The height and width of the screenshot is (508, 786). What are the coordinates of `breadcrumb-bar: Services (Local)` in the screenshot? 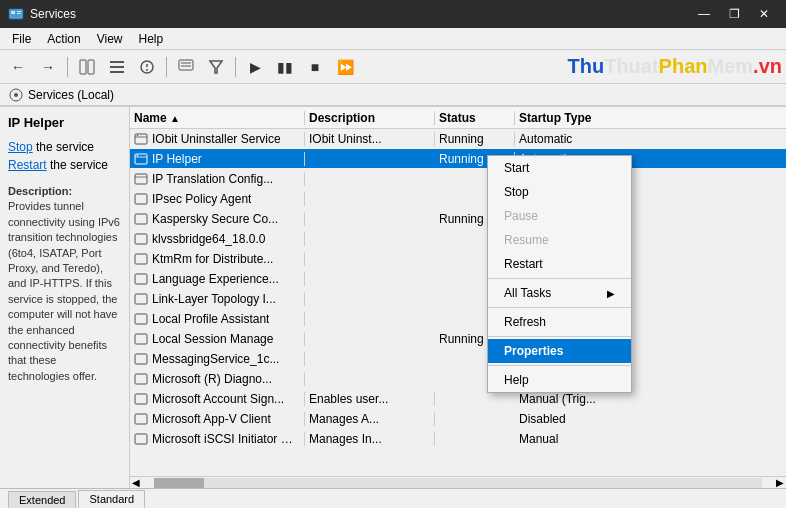 It's located at (393, 95).